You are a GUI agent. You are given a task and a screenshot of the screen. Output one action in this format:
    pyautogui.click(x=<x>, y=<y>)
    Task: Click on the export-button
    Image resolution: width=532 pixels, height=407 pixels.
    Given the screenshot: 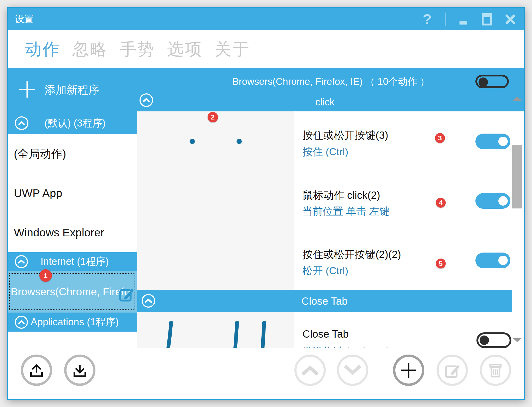 What is the action you would take?
    pyautogui.click(x=37, y=370)
    